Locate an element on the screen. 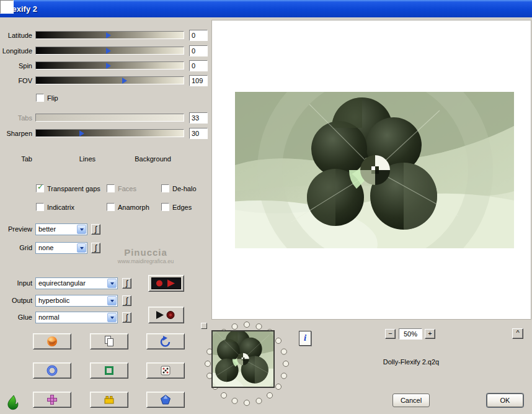 The height and width of the screenshot is (414, 532). frame-button is located at coordinates (109, 371).